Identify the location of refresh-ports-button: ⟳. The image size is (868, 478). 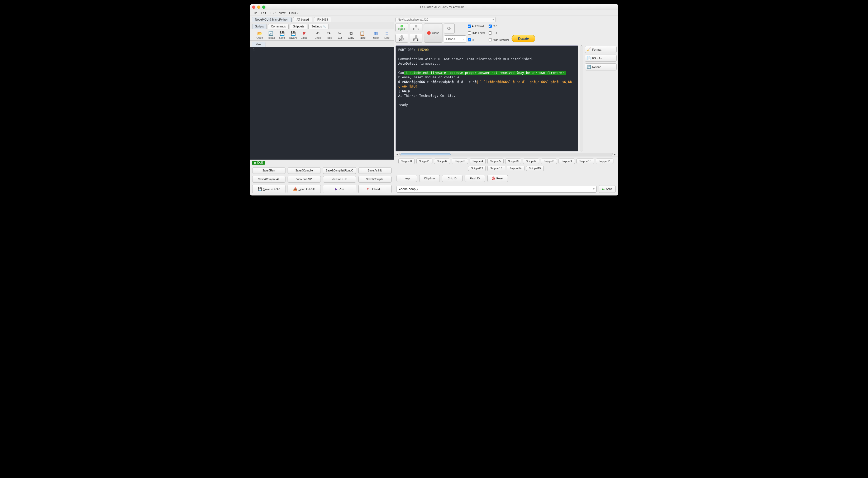
(450, 28).